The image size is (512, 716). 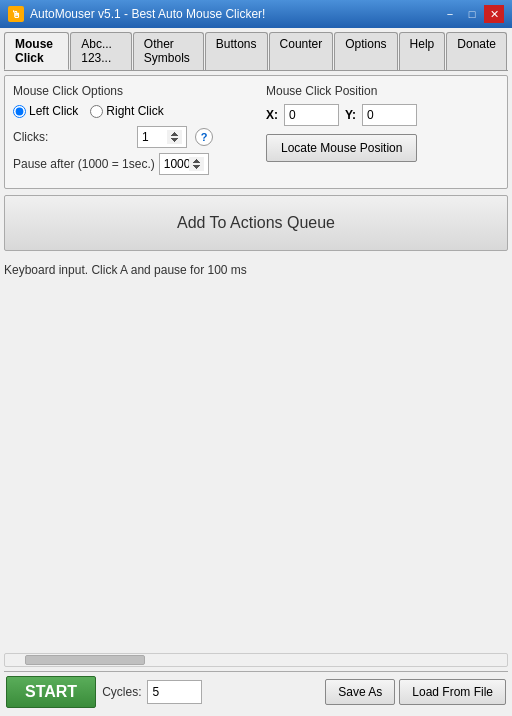 I want to click on minimize-button: −, so click(x=450, y=14).